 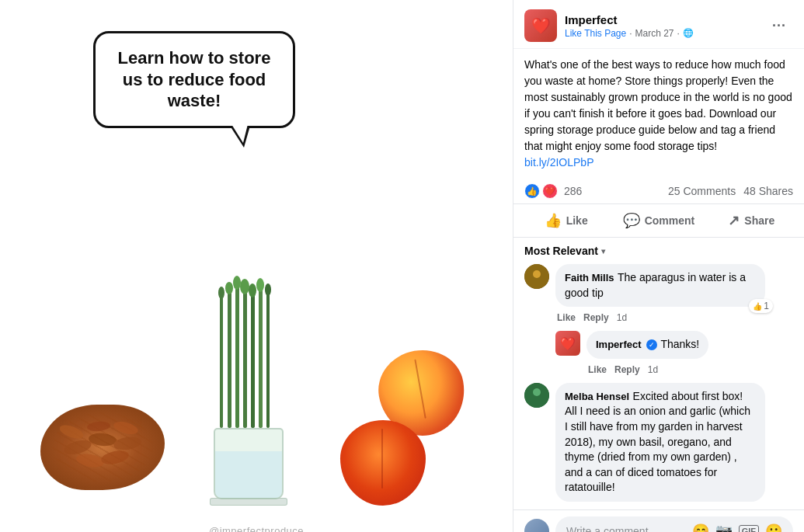 I want to click on imperfect-avatar-icon: ❤️, so click(x=568, y=343).